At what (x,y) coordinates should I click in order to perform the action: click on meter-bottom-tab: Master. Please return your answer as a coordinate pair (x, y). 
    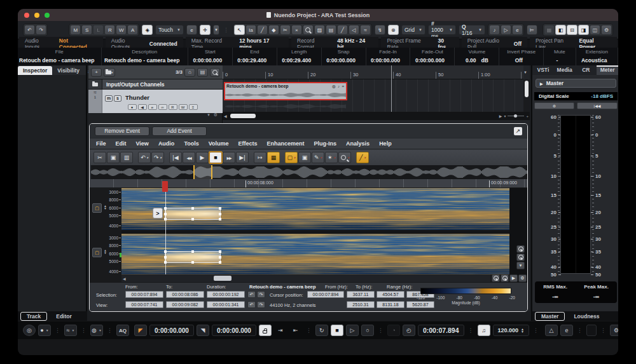
    Looking at the image, I should click on (550, 316).